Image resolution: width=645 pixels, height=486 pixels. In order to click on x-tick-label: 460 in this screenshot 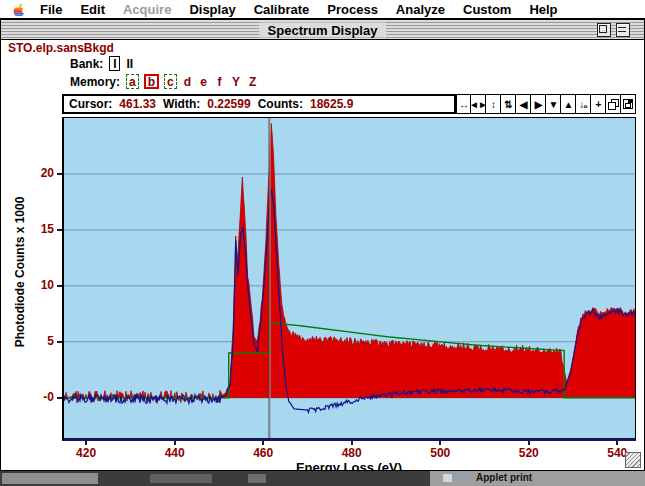, I will do `click(263, 453)`.